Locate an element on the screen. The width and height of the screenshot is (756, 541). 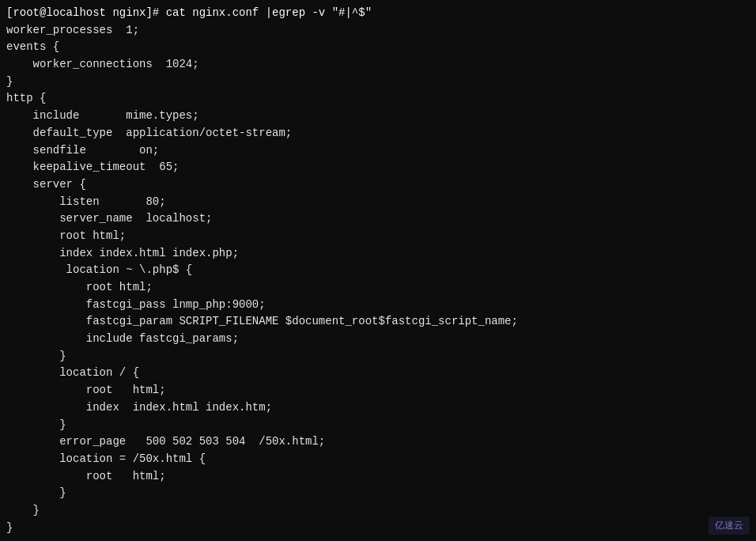
terminal-line-8: default_type application/octet-stream; is located at coordinates (378, 134).